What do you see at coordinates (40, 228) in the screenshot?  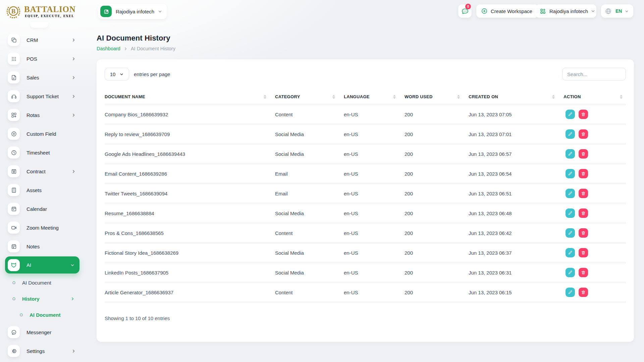 I see `sidebar-item-zoom-meeting: Zoom Meeting` at bounding box center [40, 228].